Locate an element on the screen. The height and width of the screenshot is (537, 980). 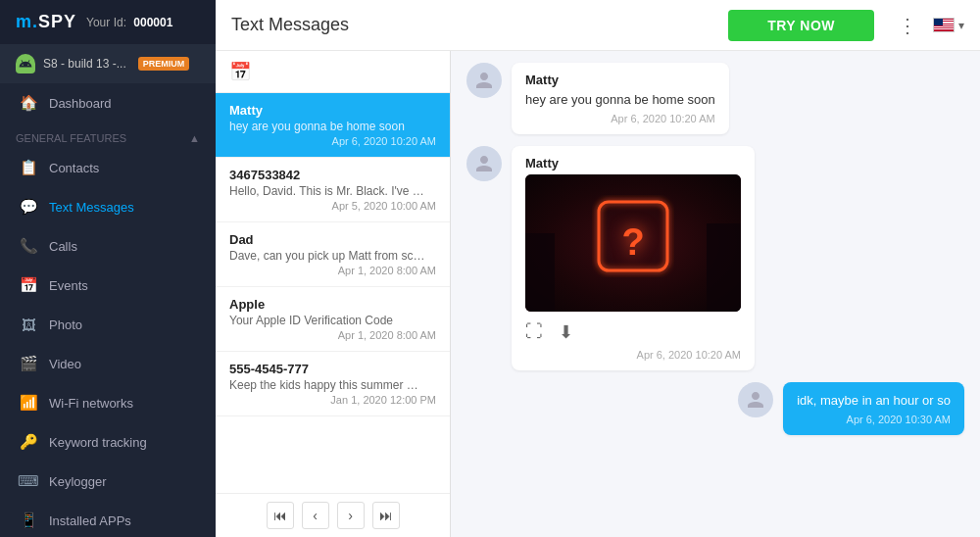
message-time: Apr 5, 2020 10:00 AM is located at coordinates (333, 206).